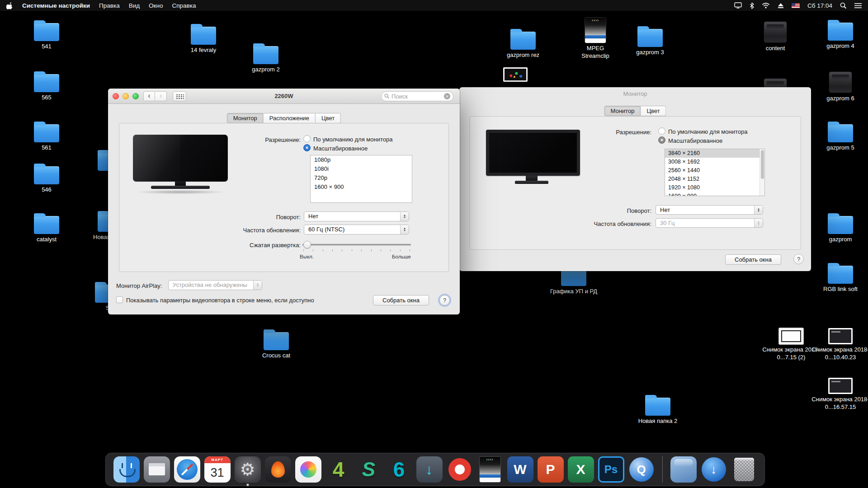 The width and height of the screenshot is (868, 488). I want to click on desktop-icon-mpeg-streamclip: MPEG Streamclip, so click(595, 39).